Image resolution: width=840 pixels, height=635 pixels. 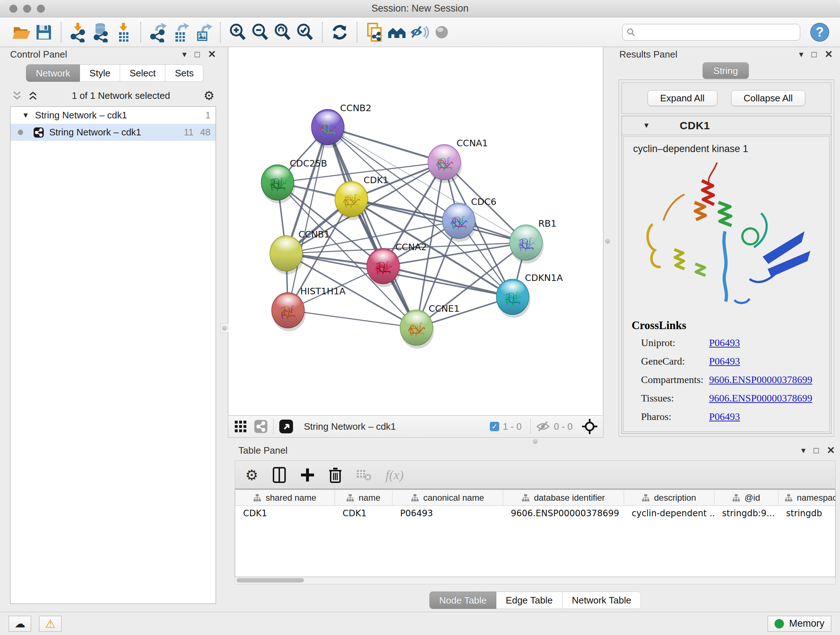 What do you see at coordinates (209, 96) in the screenshot?
I see `network-options-gear-icon: ⚙` at bounding box center [209, 96].